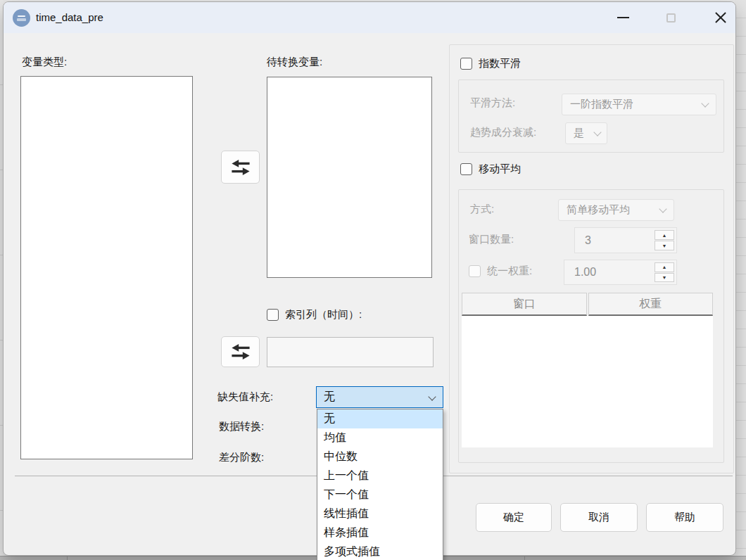 The height and width of the screenshot is (560, 746). What do you see at coordinates (380, 457) in the screenshot?
I see `missing-value-option: 中位数` at bounding box center [380, 457].